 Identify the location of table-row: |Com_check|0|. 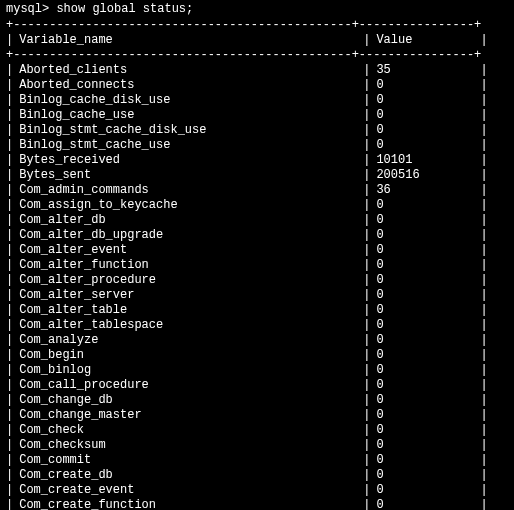
(257, 430).